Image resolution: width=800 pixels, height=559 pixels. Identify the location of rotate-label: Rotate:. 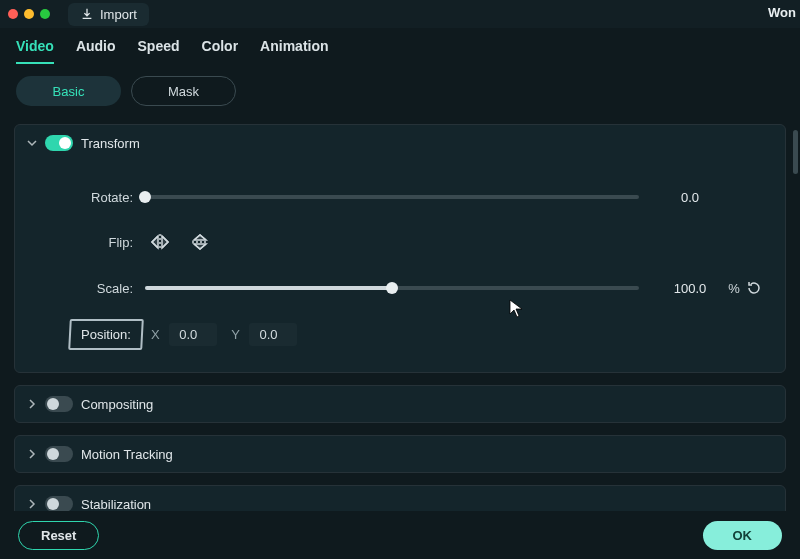
(105, 198).